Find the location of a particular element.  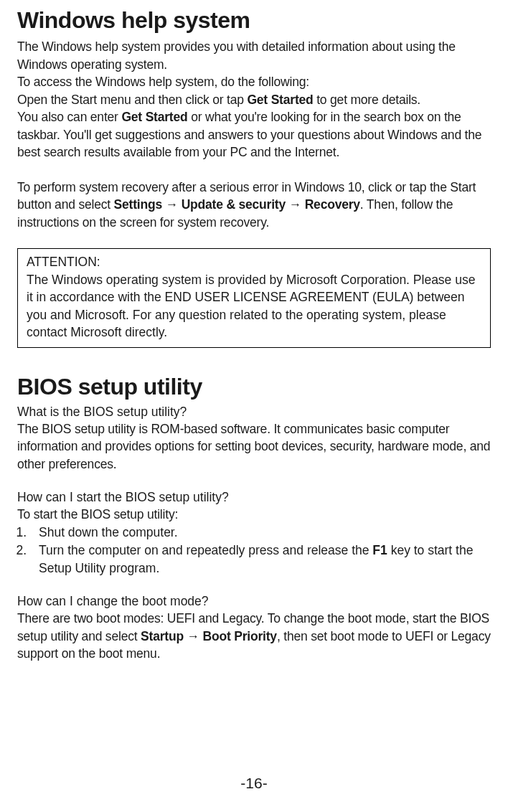

page-number: -16- is located at coordinates (254, 783).